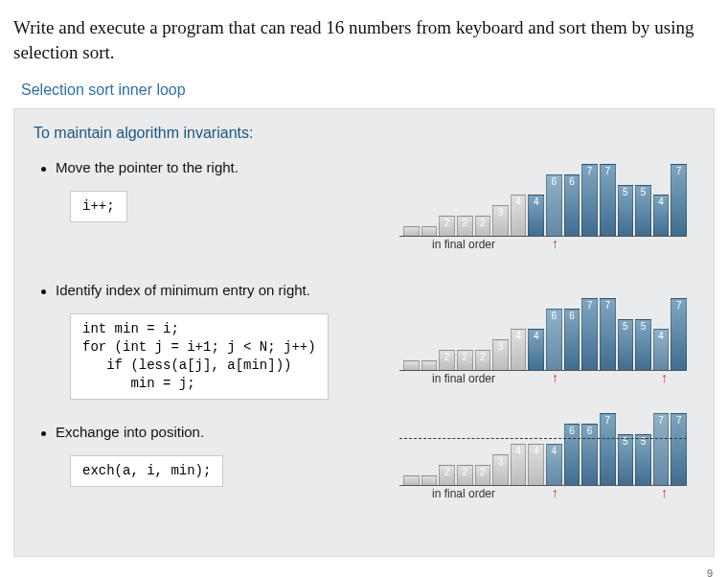  I want to click on chart-step1: 22234466775547in final order↑, so click(543, 203).